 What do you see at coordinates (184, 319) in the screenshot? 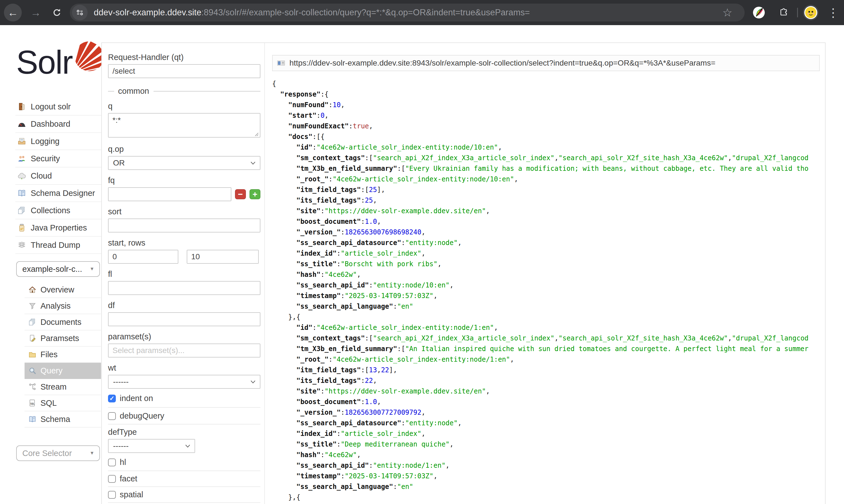
I see `df-input` at bounding box center [184, 319].